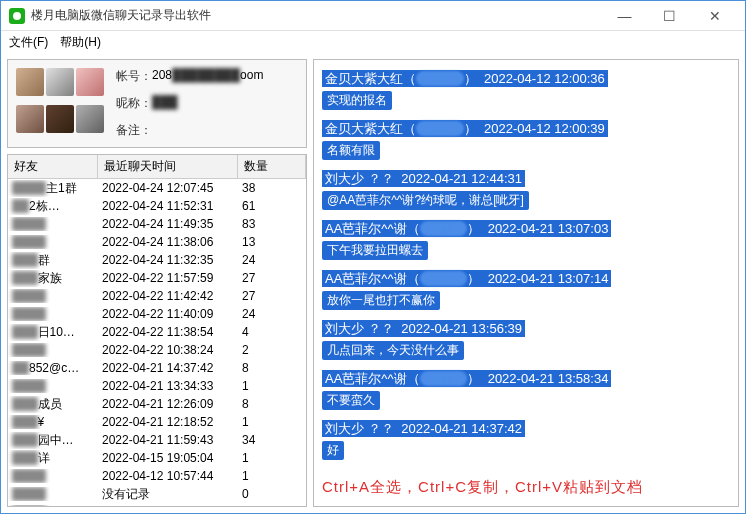 The width and height of the screenshot is (746, 514). Describe the element at coordinates (670, 16) in the screenshot. I see `maximize-button: ☐` at that location.